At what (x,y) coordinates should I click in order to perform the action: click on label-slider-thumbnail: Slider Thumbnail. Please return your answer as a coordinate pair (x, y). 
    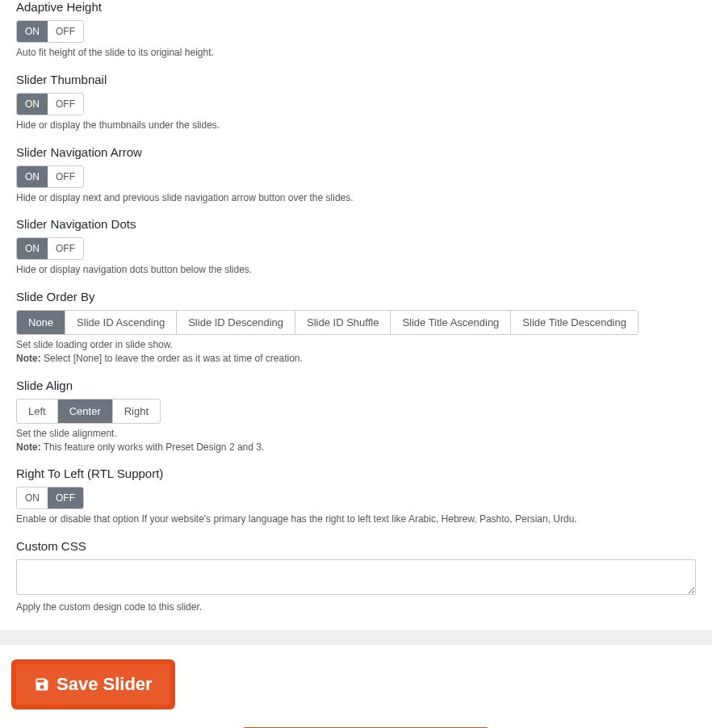
    Looking at the image, I should click on (356, 79).